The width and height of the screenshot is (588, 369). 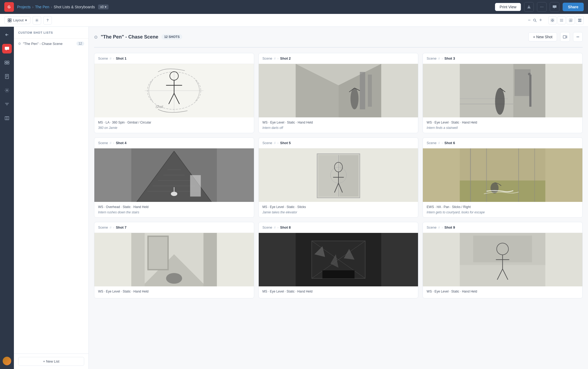 What do you see at coordinates (285, 58) in the screenshot?
I see `shot-name-2: Shot 2` at bounding box center [285, 58].